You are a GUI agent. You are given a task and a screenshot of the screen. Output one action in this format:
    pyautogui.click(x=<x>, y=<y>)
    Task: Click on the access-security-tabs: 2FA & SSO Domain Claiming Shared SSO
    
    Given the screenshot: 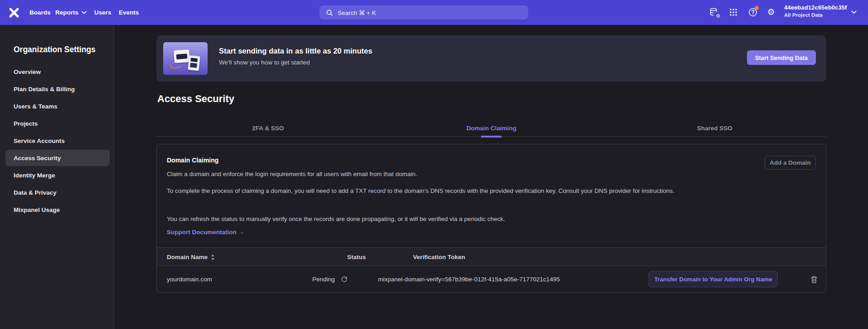 What is the action you would take?
    pyautogui.click(x=491, y=128)
    